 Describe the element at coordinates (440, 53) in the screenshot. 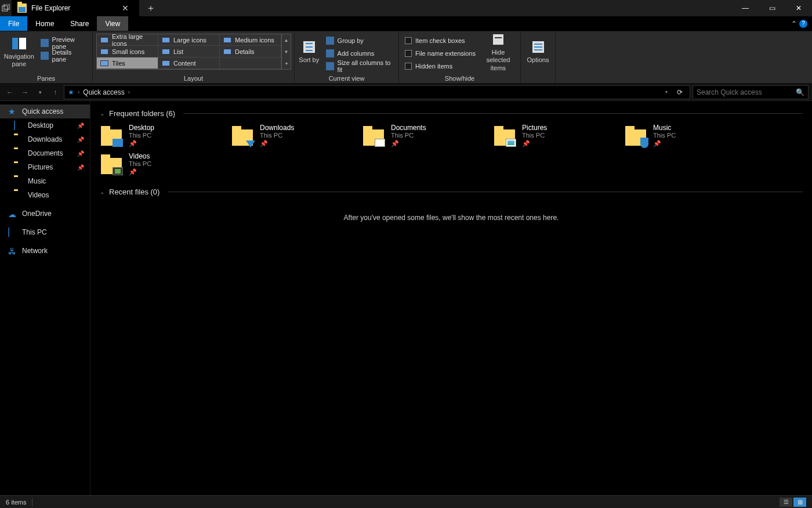

I see `file-extensions-toggle: File name extensions` at that location.